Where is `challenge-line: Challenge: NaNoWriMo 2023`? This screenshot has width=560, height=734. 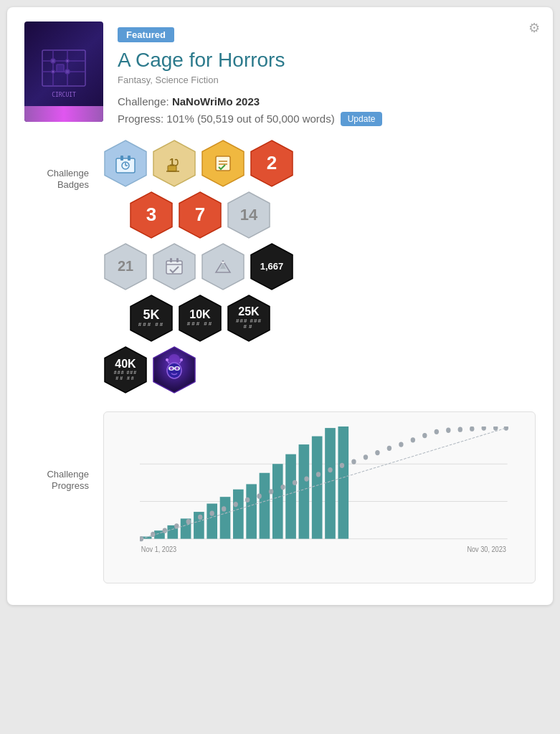 challenge-line: Challenge: NaNoWriMo 2023 is located at coordinates (327, 102).